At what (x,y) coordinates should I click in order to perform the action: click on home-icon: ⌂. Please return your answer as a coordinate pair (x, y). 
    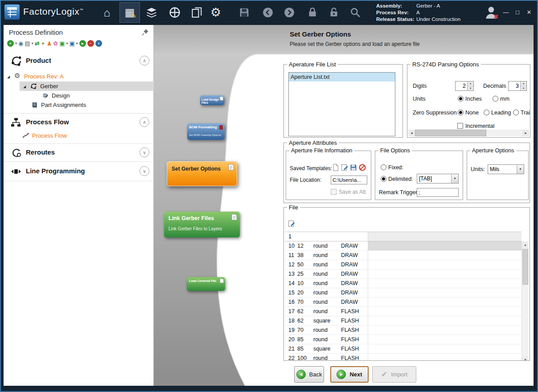
    Looking at the image, I should click on (107, 12).